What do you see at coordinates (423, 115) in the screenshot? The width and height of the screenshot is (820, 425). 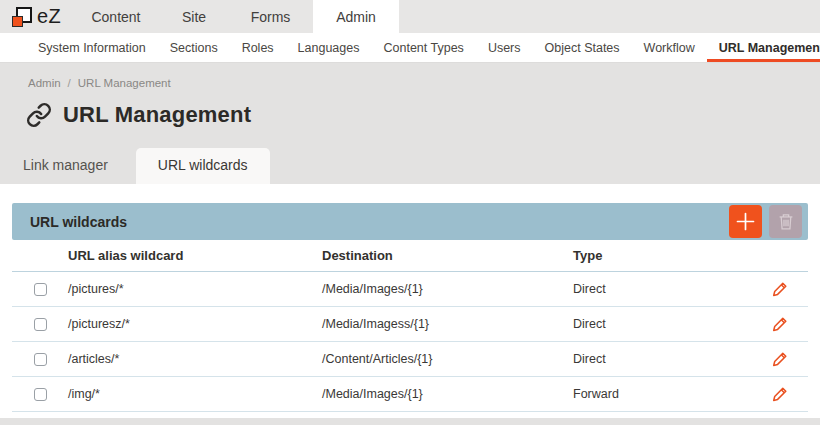 I see `page-title-row: URL Management` at bounding box center [423, 115].